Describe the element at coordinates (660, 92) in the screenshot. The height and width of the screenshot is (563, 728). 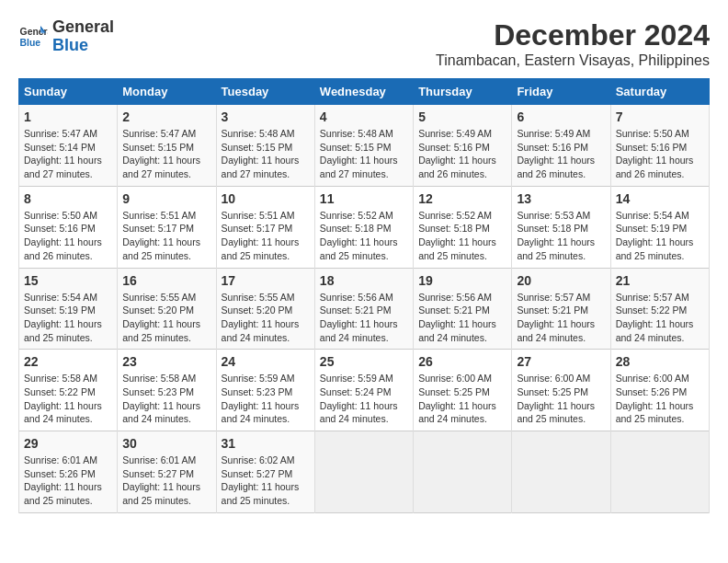
I see `header-saturday: Saturday` at that location.